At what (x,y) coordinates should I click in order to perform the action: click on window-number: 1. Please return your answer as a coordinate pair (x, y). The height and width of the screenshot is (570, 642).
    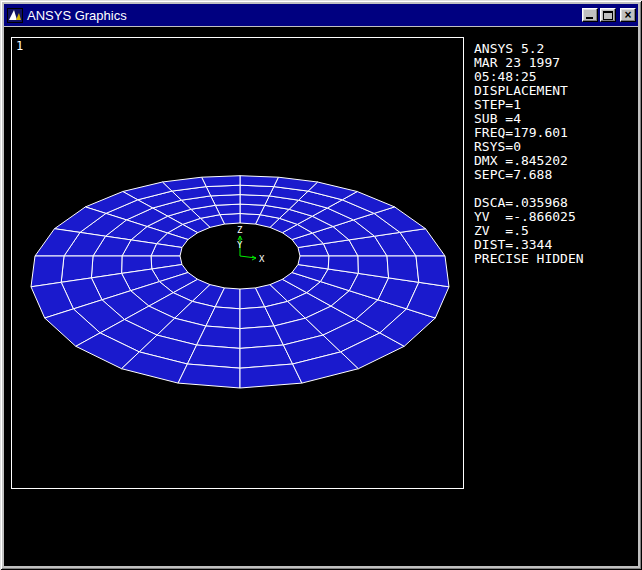
    Looking at the image, I should click on (20, 46).